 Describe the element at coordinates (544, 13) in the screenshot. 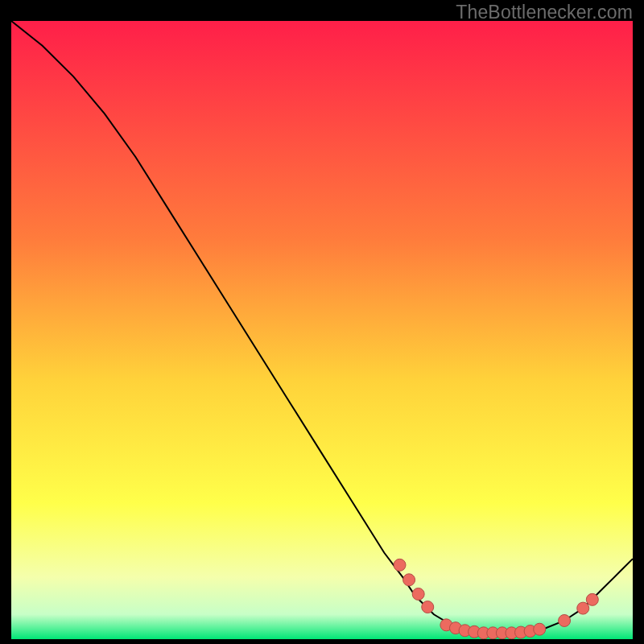

I see `watermark-text: TheBottlenecker.com` at that location.